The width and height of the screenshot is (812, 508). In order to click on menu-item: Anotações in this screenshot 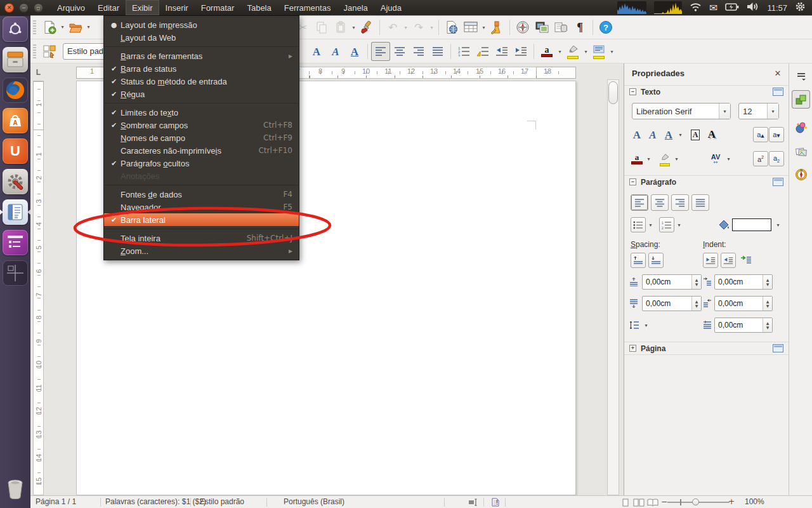, I will do `click(202, 176)`.